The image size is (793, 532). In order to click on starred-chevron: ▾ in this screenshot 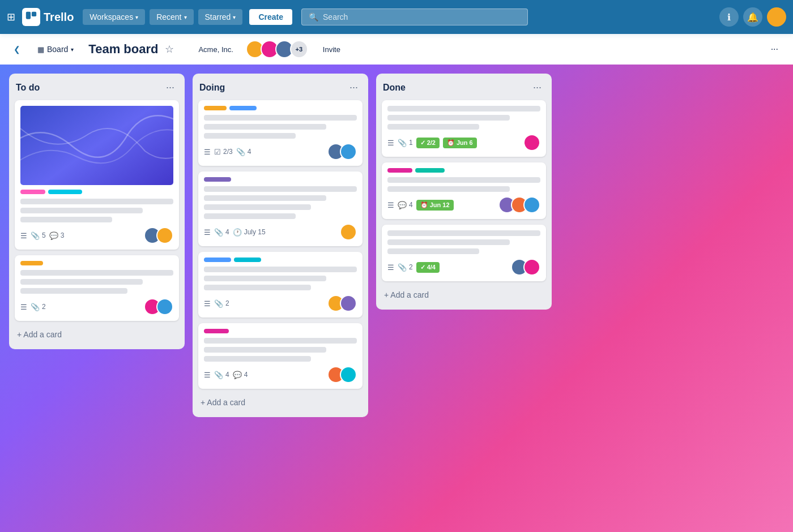, I will do `click(235, 17)`.